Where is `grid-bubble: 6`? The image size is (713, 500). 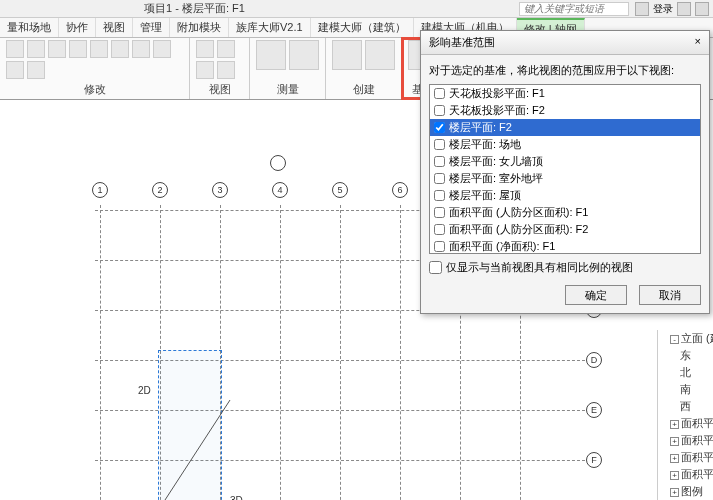
grid-bubble: 6 is located at coordinates (400, 190).